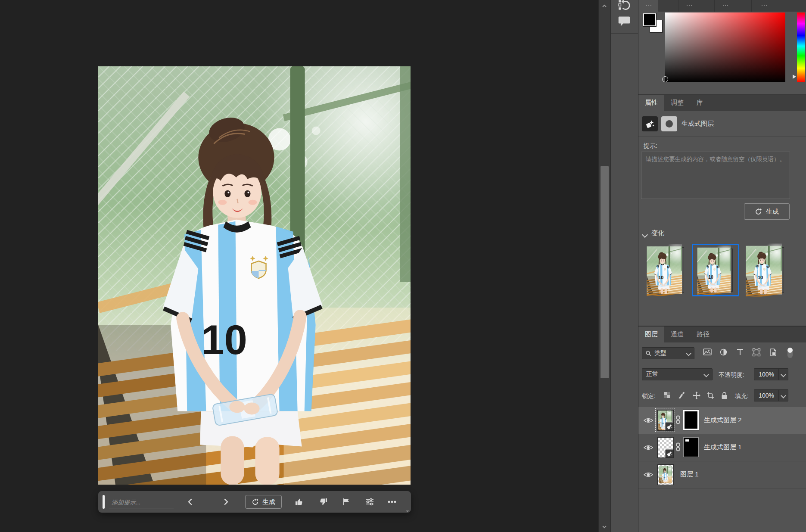  Describe the element at coordinates (771, 395) in the screenshot. I see `fill-field: 100%` at that location.